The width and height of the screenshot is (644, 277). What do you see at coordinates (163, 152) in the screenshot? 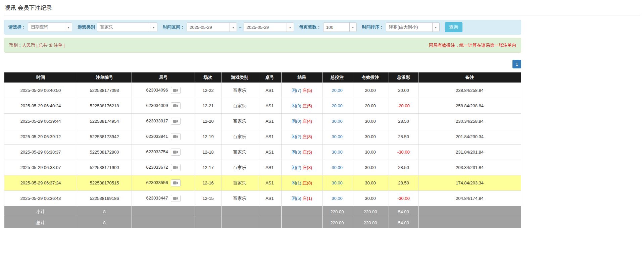
I see `cell-round-id: 623033754` at bounding box center [163, 152].